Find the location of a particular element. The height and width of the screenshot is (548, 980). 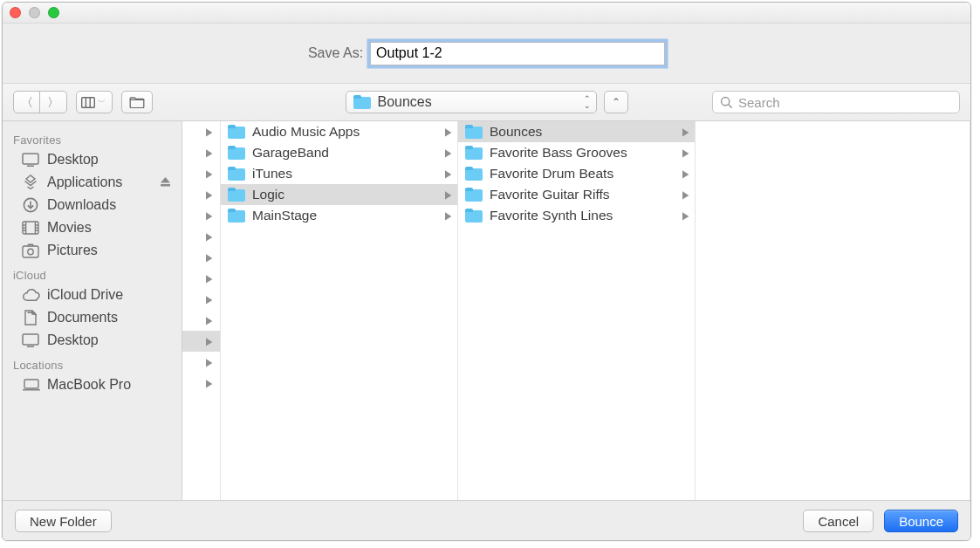

titlebar is located at coordinates (487, 13).